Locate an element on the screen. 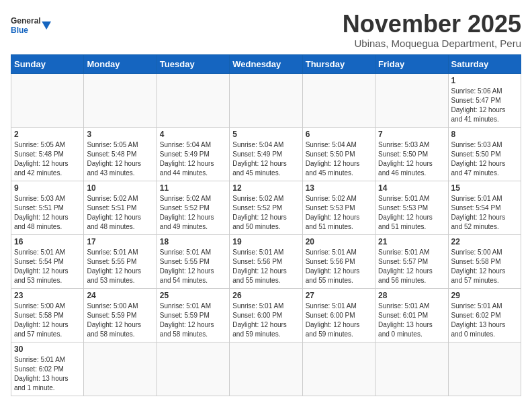 This screenshot has height=411, width=532. day-info: Sunrise: 5:01 AM Sunset: 6:01 PM Dayligh… is located at coordinates (411, 320).